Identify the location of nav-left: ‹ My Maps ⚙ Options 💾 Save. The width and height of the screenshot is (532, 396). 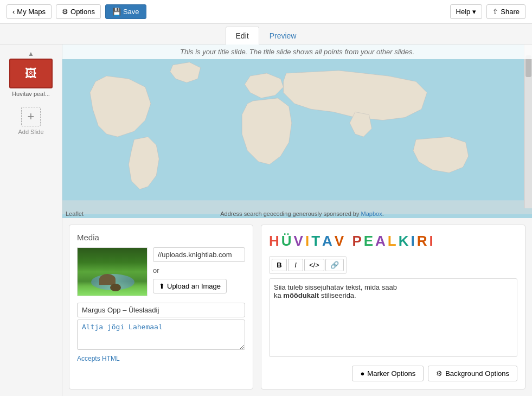
(76, 12).